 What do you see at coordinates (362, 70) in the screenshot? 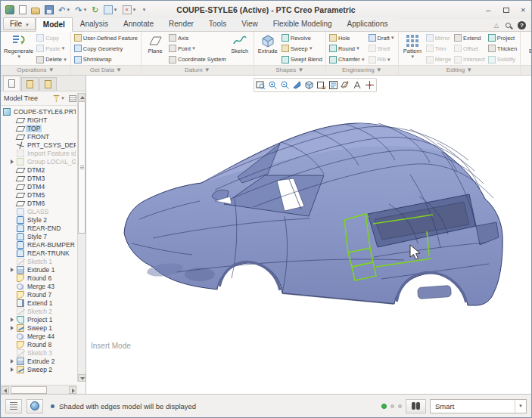
I see `group-label-engineering: Engineering ▼` at bounding box center [362, 70].